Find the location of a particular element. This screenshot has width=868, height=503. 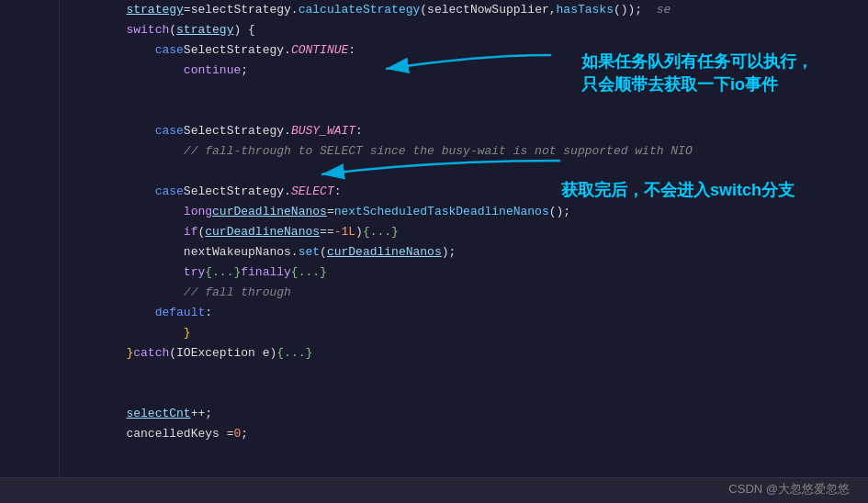

code-text: cancelledKeys = is located at coordinates (180, 434).